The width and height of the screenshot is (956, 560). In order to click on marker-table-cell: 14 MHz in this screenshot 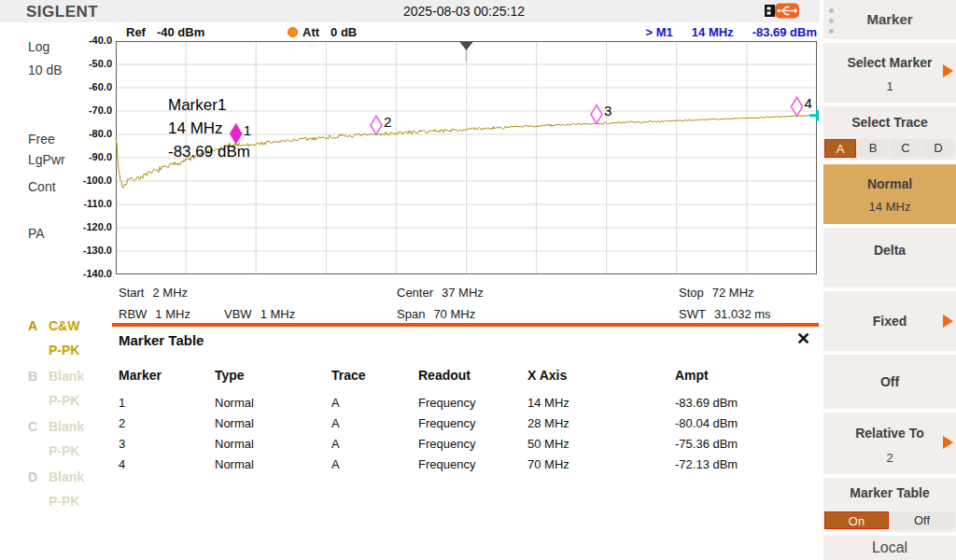, I will do `click(601, 406)`.